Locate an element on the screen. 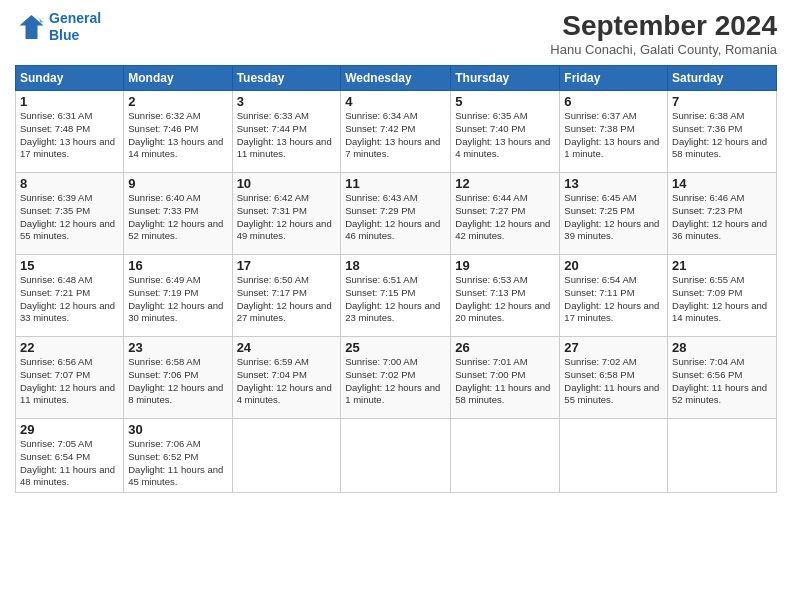 The height and width of the screenshot is (612, 792). calendar-week-1: 1Sunrise: 6:31 AMSunset: 7:48 PMDaylight… is located at coordinates (396, 132).